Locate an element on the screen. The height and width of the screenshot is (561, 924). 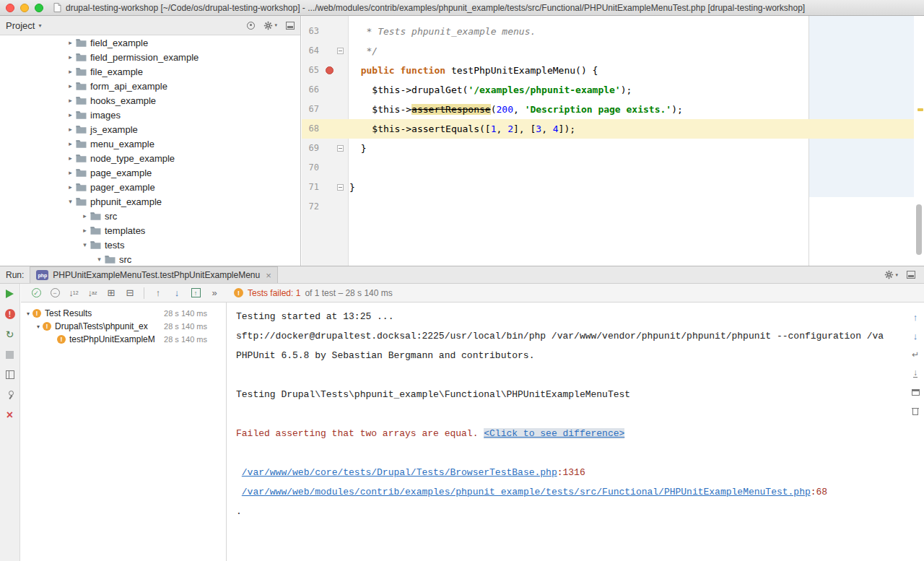
editor-gutter: 69 is located at coordinates (325, 149).